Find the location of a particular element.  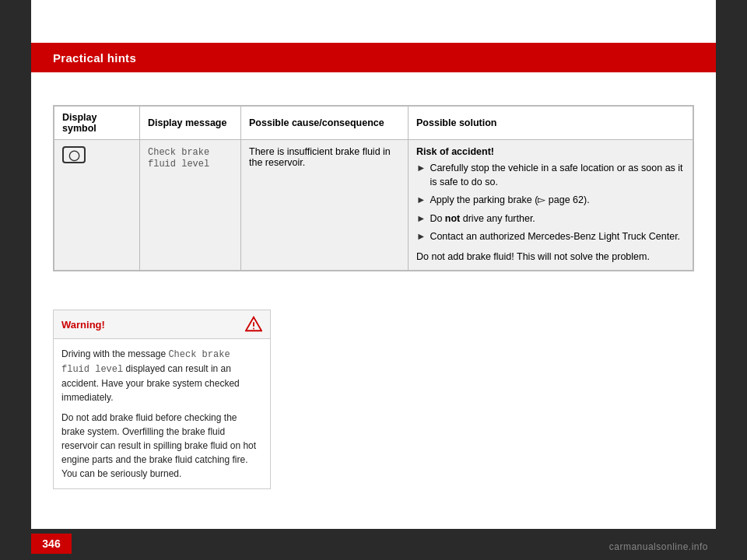

col-header-symbol: Display symbol is located at coordinates (97, 123).